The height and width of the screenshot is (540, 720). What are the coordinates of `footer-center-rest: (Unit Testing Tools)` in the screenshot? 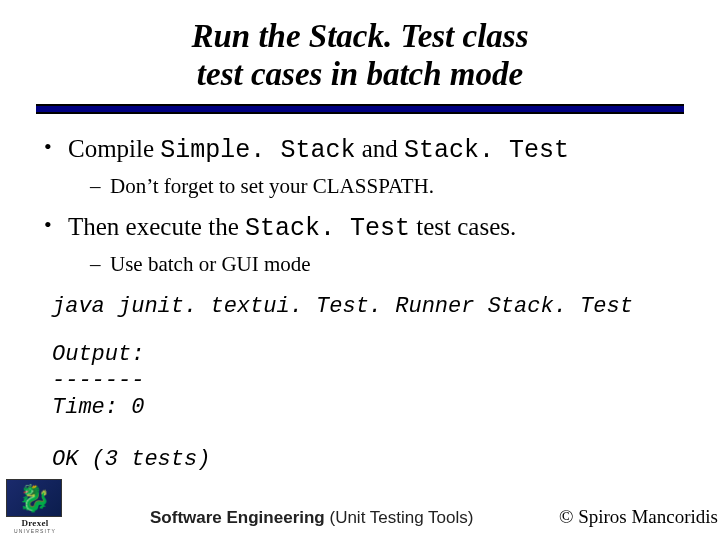 It's located at (400, 518).